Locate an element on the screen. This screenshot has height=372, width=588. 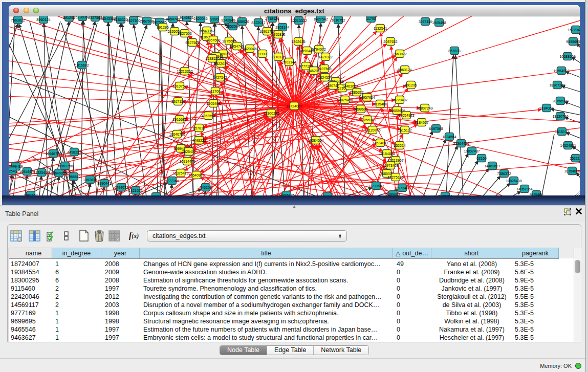
svg-text: 746206 is located at coordinates (206, 187).